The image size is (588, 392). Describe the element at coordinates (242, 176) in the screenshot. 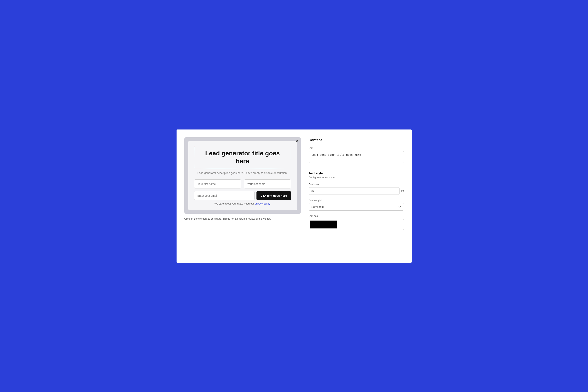

I see `widget-wrapper: × Lead generator title goes here Lead ge…` at that location.